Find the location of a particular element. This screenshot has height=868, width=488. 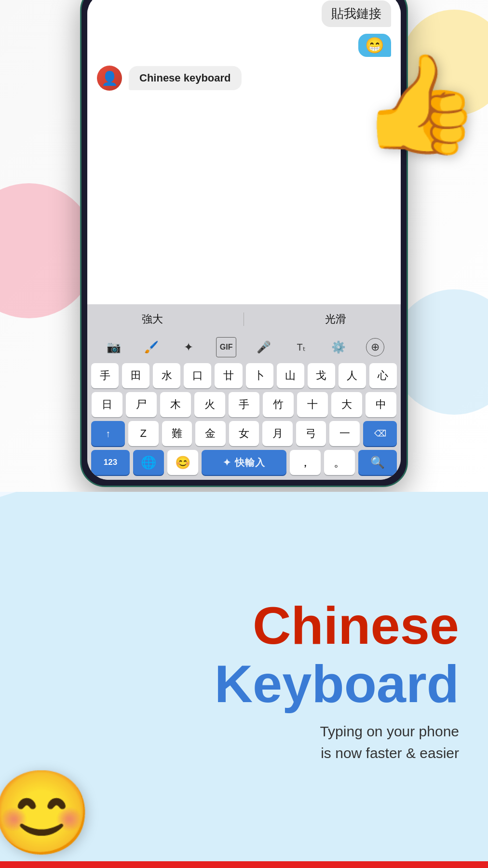

avatar: 👤 is located at coordinates (109, 78).